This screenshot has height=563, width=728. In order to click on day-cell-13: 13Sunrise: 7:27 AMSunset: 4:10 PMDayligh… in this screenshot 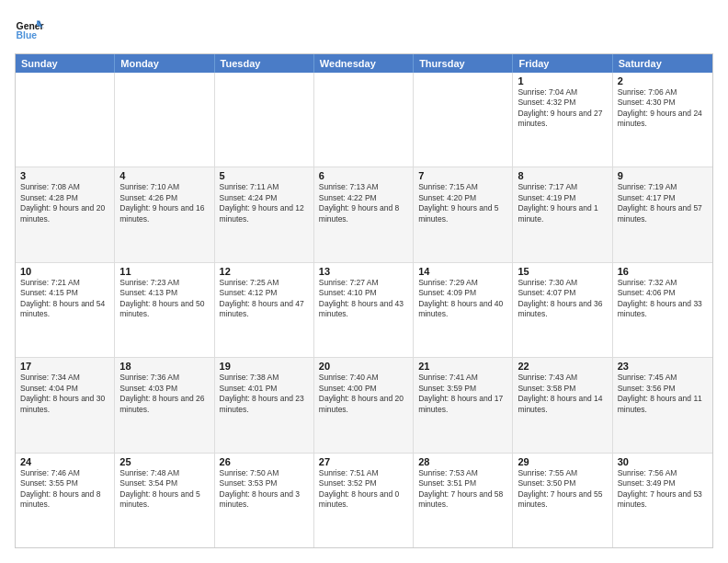, I will do `click(364, 310)`.